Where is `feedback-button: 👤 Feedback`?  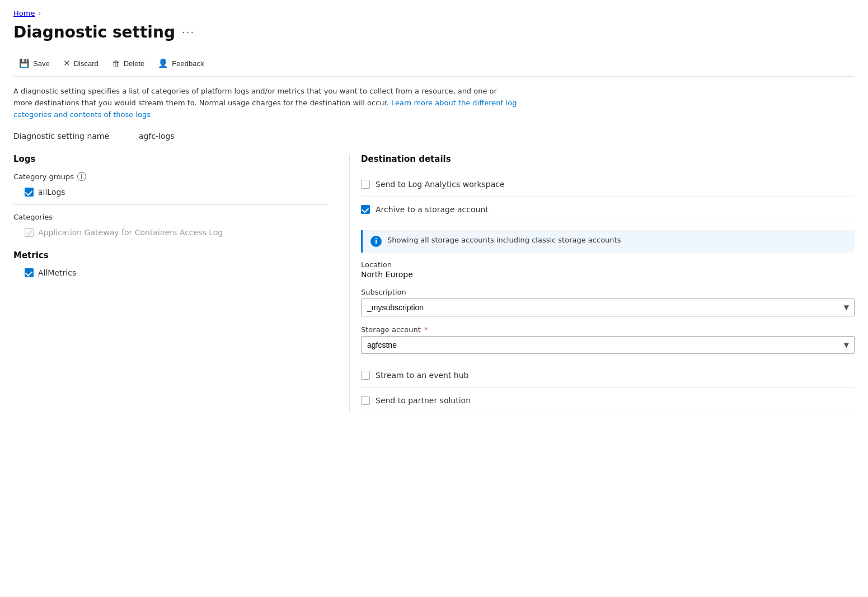 feedback-button: 👤 Feedback is located at coordinates (181, 63).